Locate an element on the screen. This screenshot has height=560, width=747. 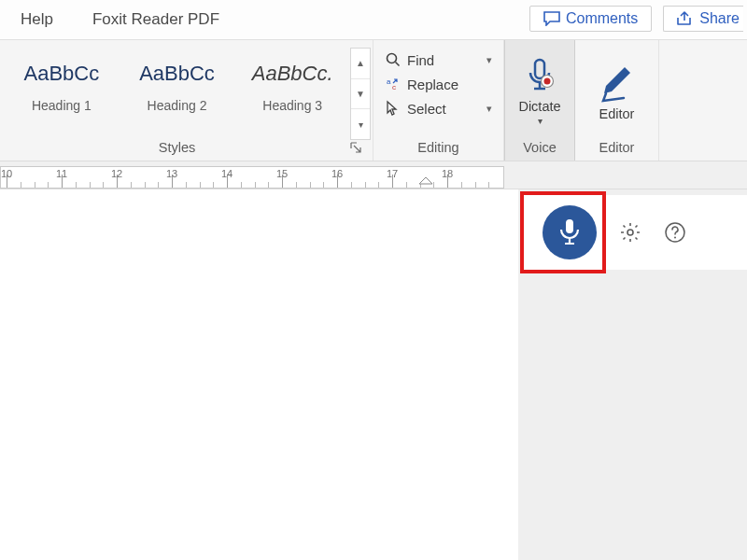
ruler-number: 16 is located at coordinates (337, 174).